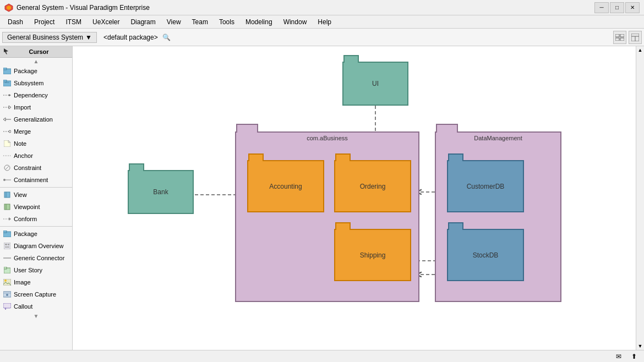 The image size is (644, 362). Describe the element at coordinates (7, 294) in the screenshot. I see `screen-capture-icon` at that location.